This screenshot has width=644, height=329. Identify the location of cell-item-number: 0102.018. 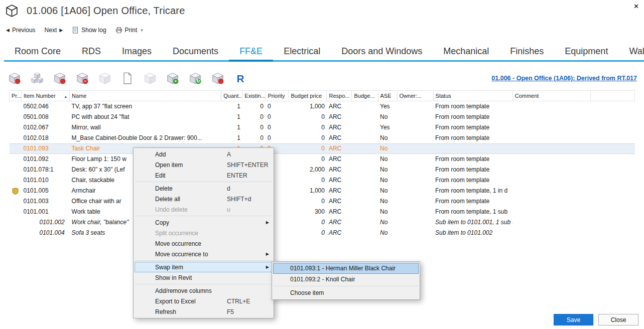
(46, 138).